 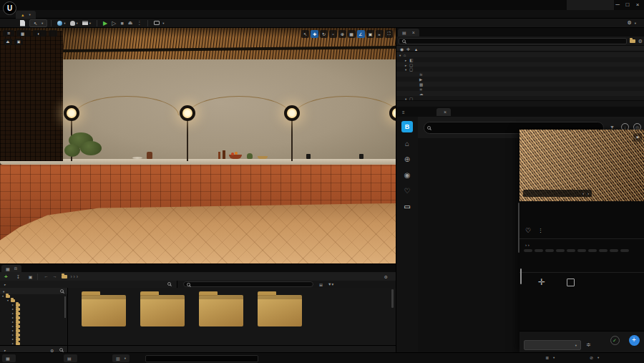 What do you see at coordinates (594, 358) in the screenshot?
I see `source-control-button: ⊘▾` at bounding box center [594, 358].